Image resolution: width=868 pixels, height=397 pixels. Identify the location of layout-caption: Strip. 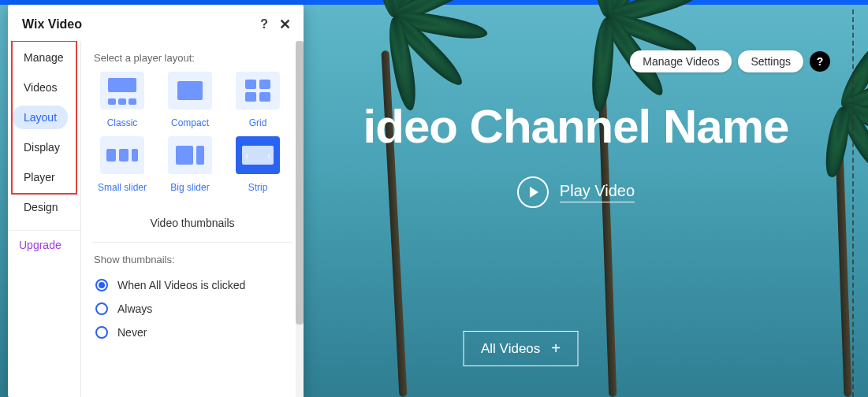
(259, 187).